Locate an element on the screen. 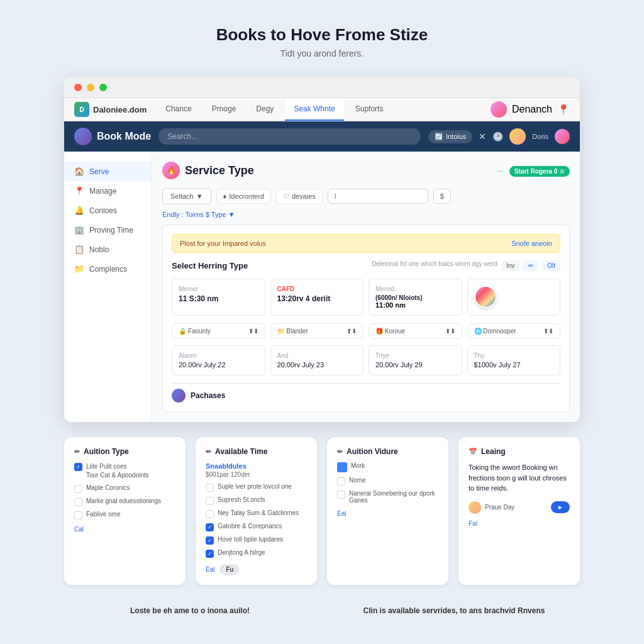 Image resolution: width=644 pixels, height=644 pixels. sidebar-item-serve: 🏠 Serve is located at coordinates (108, 171).